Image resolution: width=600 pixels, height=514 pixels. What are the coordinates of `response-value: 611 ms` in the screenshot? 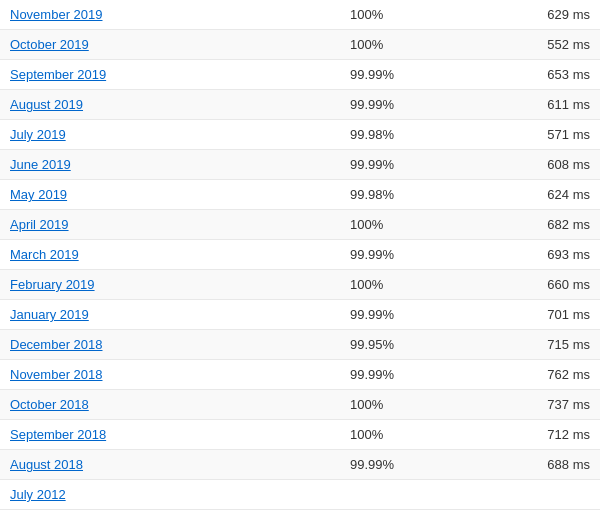 It's located at (535, 104).